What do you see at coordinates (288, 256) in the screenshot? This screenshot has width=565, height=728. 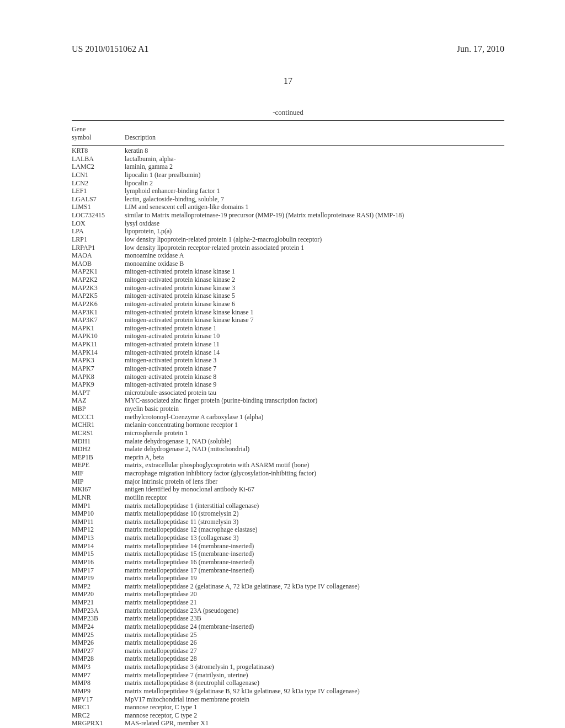 I see `table-row: MAOAmonoamine oxidase A` at bounding box center [288, 256].